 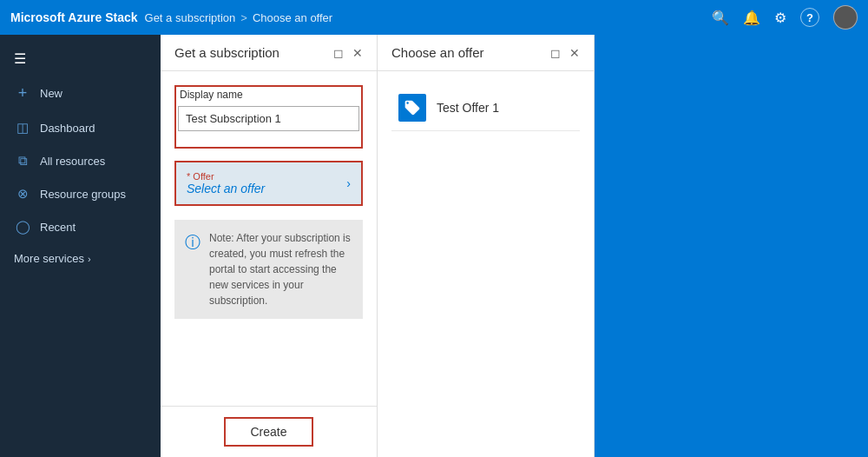 What do you see at coordinates (80, 161) in the screenshot?
I see `sidebar-item-all-resources: ⧉ All resources` at bounding box center [80, 161].